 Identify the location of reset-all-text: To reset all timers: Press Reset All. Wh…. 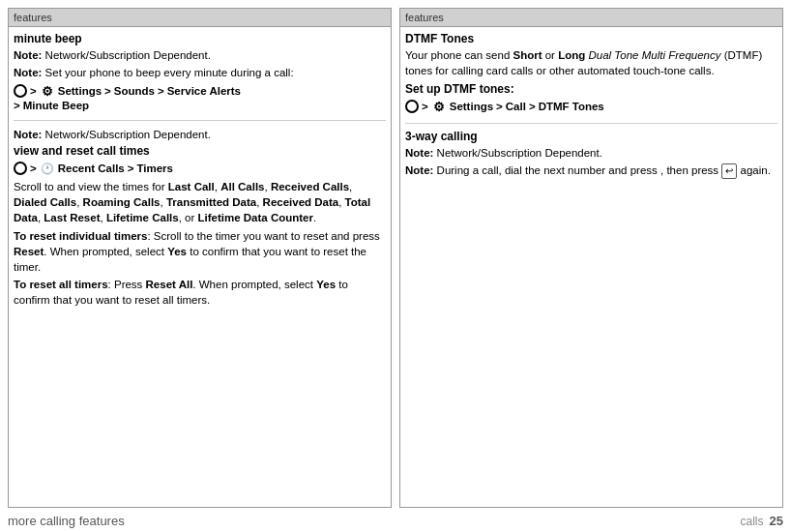
(199, 292).